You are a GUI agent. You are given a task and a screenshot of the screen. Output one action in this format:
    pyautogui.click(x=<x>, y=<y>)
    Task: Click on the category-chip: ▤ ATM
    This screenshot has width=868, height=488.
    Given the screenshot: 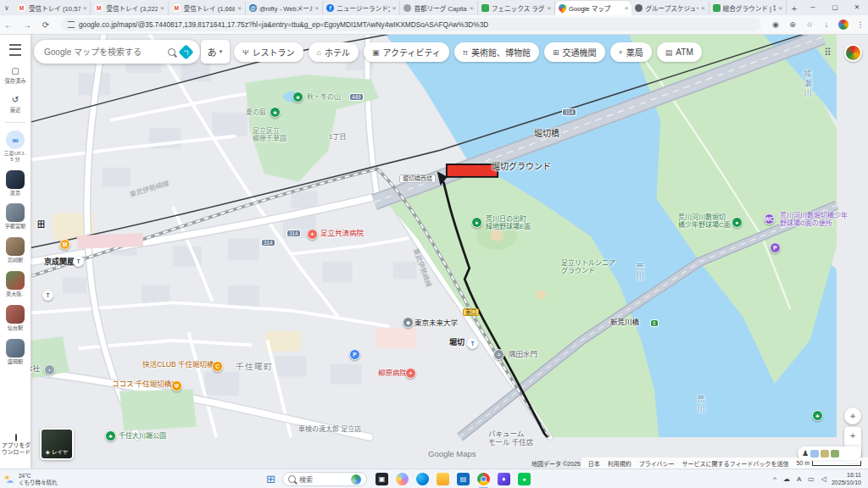 What is the action you would take?
    pyautogui.click(x=680, y=53)
    